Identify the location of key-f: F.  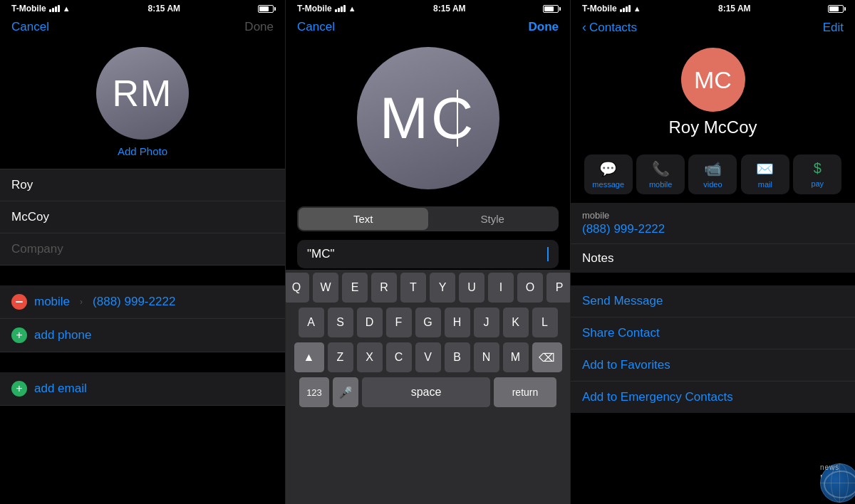
(399, 322).